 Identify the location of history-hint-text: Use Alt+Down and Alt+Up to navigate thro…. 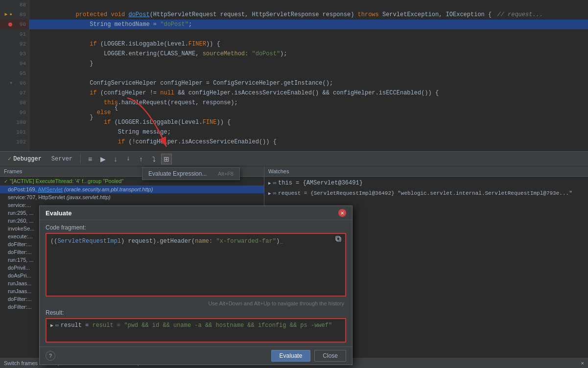
(196, 303).